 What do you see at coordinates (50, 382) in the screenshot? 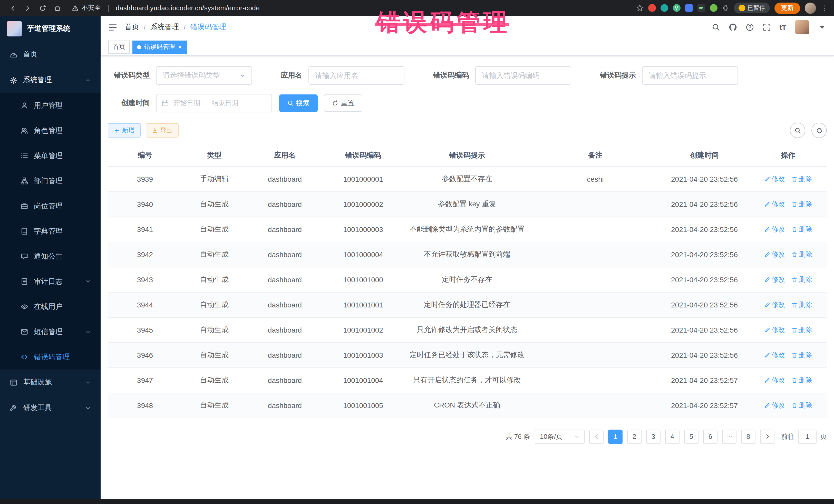
I see `sidebar-group: 基础设施` at bounding box center [50, 382].